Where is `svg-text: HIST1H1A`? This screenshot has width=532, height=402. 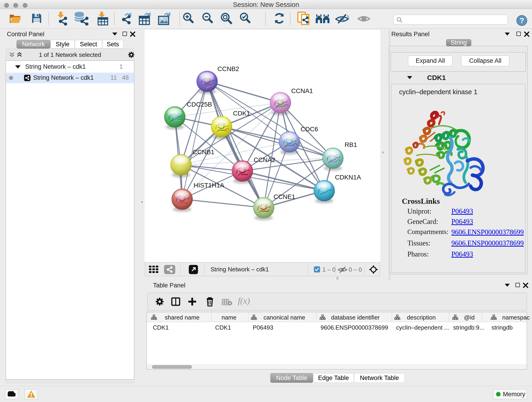 svg-text: HIST1H1A is located at coordinates (209, 185).